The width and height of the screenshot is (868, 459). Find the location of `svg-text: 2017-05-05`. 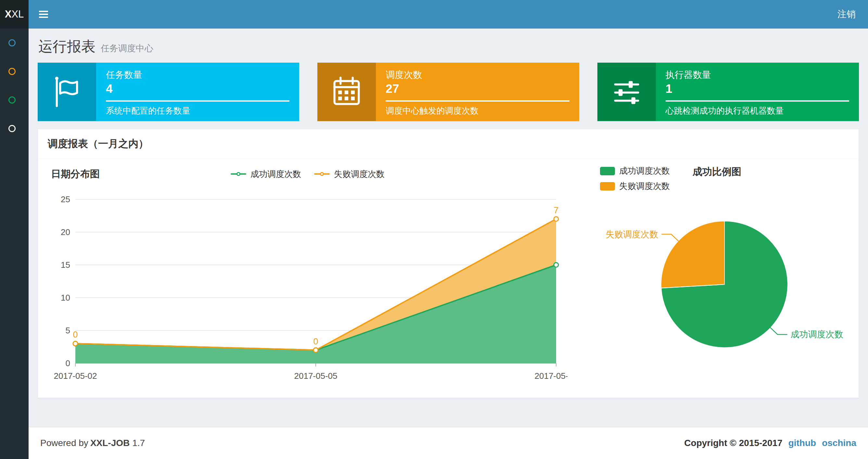

svg-text: 2017-05-05 is located at coordinates (316, 376).